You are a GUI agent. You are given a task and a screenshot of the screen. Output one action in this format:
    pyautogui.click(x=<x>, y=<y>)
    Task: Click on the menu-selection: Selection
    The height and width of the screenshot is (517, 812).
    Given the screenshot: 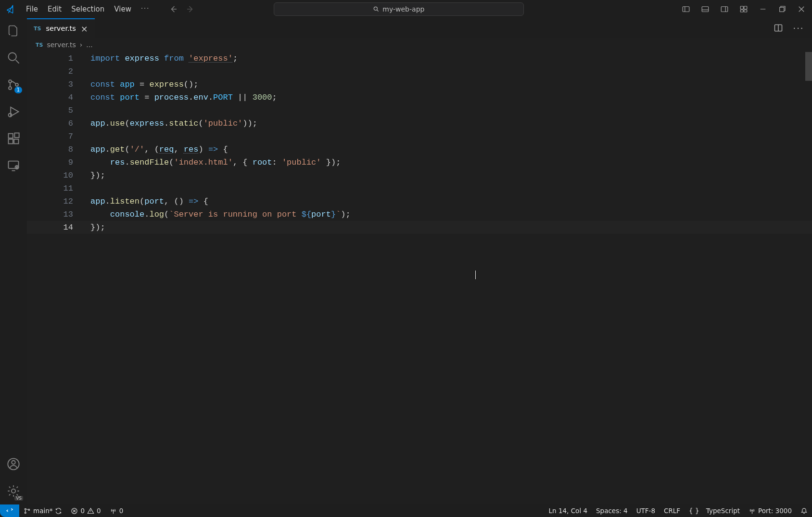 What is the action you would take?
    pyautogui.click(x=88, y=9)
    